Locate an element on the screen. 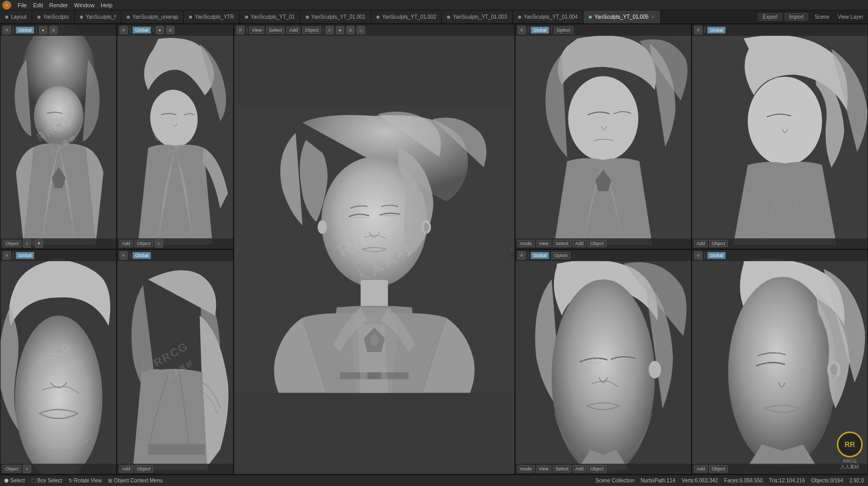 The width and height of the screenshot is (868, 486). vp-icon1: ▷ is located at coordinates (330, 30).